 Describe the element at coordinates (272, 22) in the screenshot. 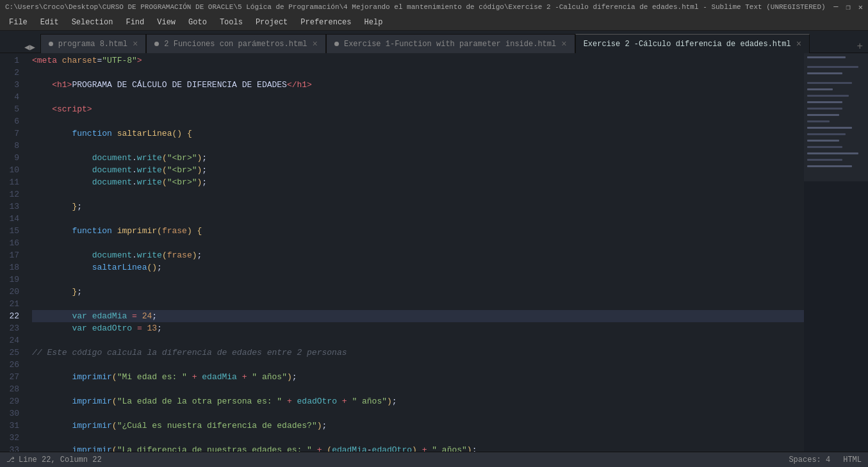

I see `menu-project: Project` at that location.